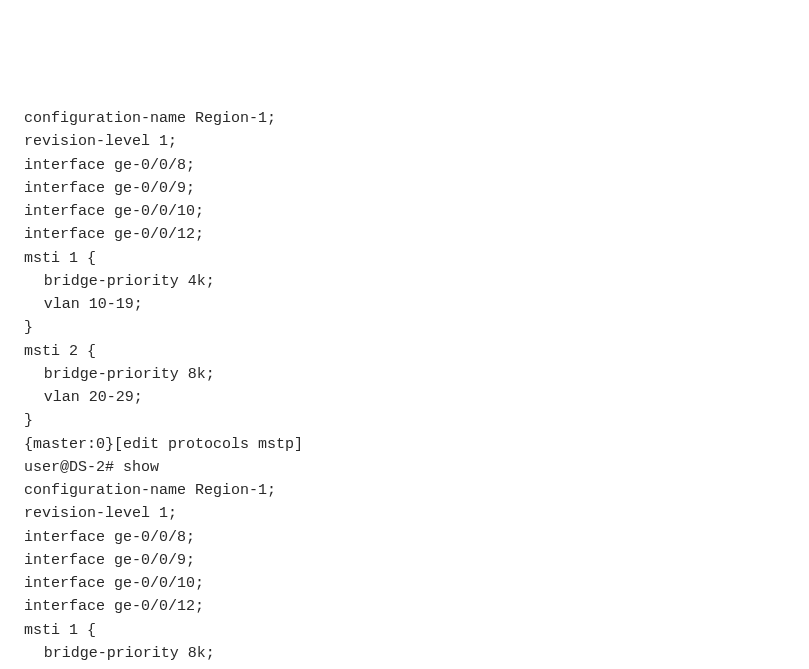 Image resolution: width=809 pixels, height=669 pixels. I want to click on config-line: bridge-priority 4k;, so click(404, 282).